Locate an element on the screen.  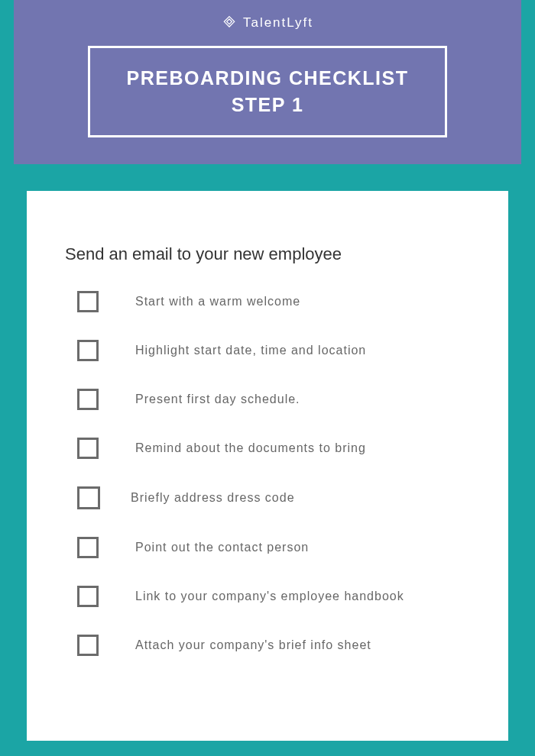
list-item: Remind about the documents to bring is located at coordinates (268, 448).